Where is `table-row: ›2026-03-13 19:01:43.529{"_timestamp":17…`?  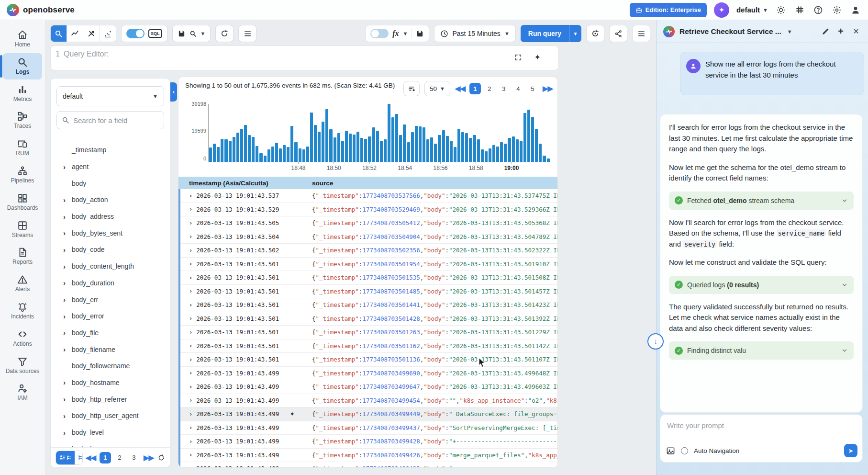 table-row: ›2026-03-13 19:01:43.529{"_timestamp":17… is located at coordinates (369, 210).